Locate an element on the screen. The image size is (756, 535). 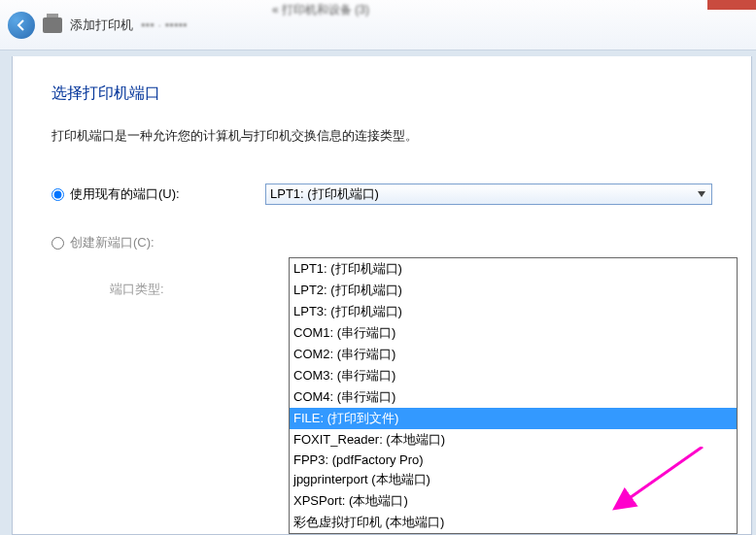
create-new-text: 创建新端口(C): is located at coordinates (113, 243).